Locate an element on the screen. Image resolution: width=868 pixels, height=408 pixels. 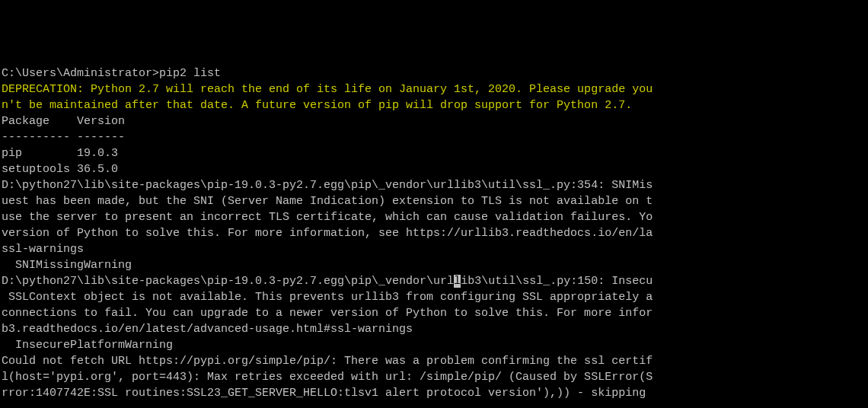
sni-warning-line1: D:\python27\lib\site-packages\pip-19.0.3… is located at coordinates (435, 186).